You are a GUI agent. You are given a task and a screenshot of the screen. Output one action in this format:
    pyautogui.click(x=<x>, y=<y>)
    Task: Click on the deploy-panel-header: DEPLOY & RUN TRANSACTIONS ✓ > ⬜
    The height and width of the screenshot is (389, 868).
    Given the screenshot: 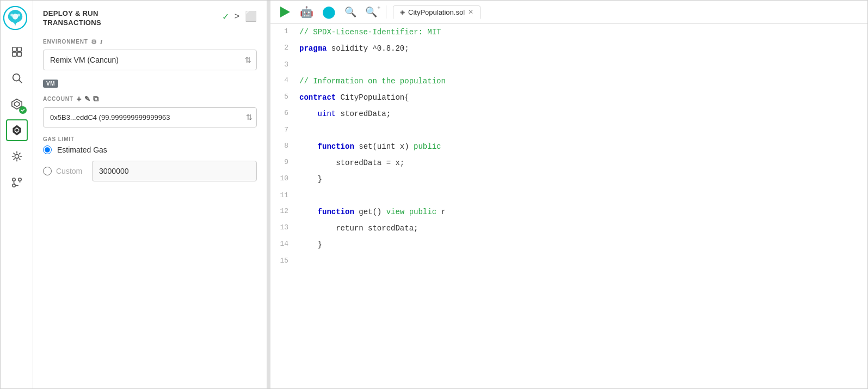 What is the action you would take?
    pyautogui.click(x=150, y=19)
    